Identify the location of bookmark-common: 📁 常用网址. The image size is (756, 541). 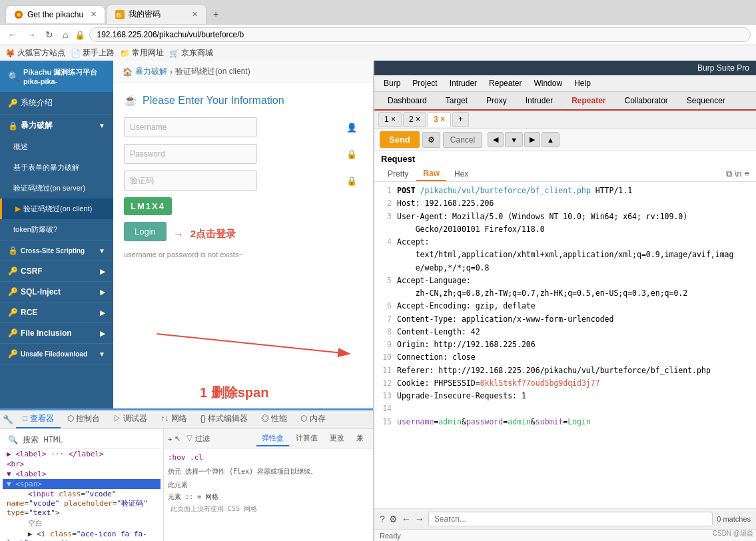
(142, 53).